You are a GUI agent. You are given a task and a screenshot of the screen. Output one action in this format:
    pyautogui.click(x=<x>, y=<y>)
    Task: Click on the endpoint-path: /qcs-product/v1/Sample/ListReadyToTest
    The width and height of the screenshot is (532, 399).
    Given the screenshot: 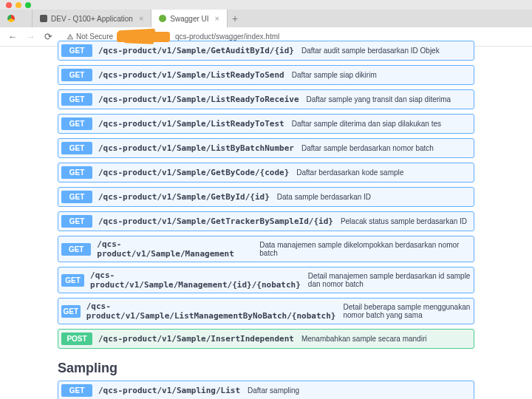 What is the action you would take?
    pyautogui.click(x=191, y=124)
    